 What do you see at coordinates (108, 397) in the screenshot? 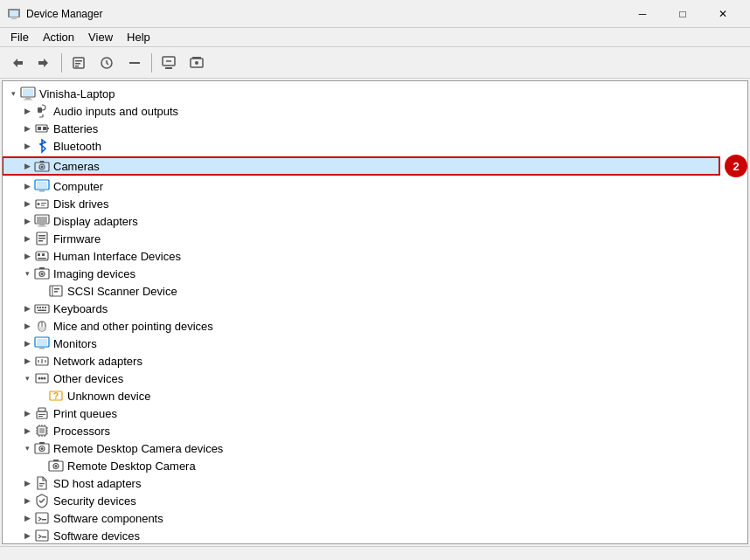
I see `unknown-label: Unknown device` at bounding box center [108, 397].